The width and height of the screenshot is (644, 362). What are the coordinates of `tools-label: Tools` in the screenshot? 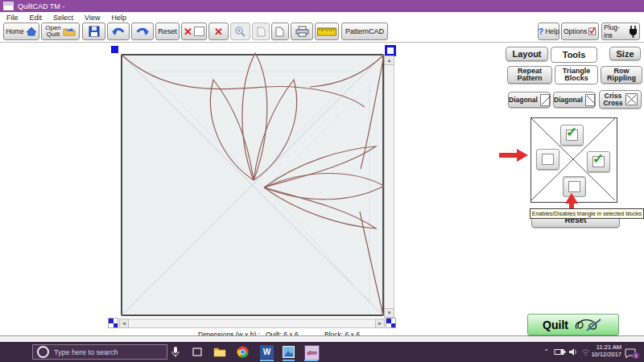 It's located at (575, 55).